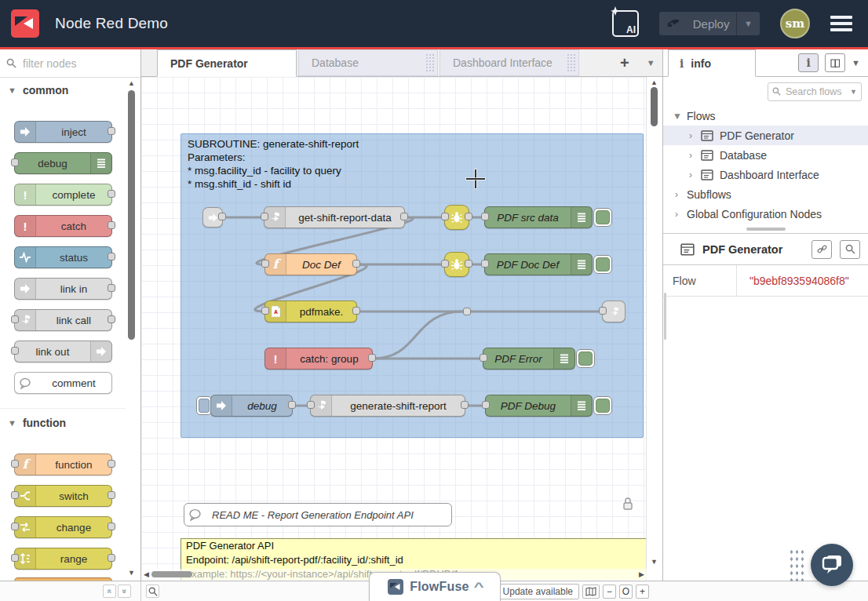  Describe the element at coordinates (841, 24) in the screenshot. I see `main-menu-icon` at that location.